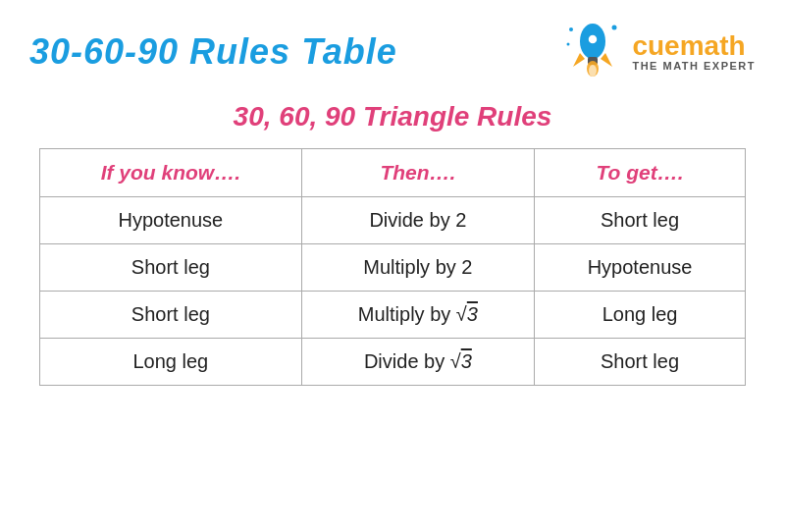 The image size is (785, 532). What do you see at coordinates (392, 117) in the screenshot?
I see `subtitle: 30, 60, 90 Triangle Rules` at bounding box center [392, 117].